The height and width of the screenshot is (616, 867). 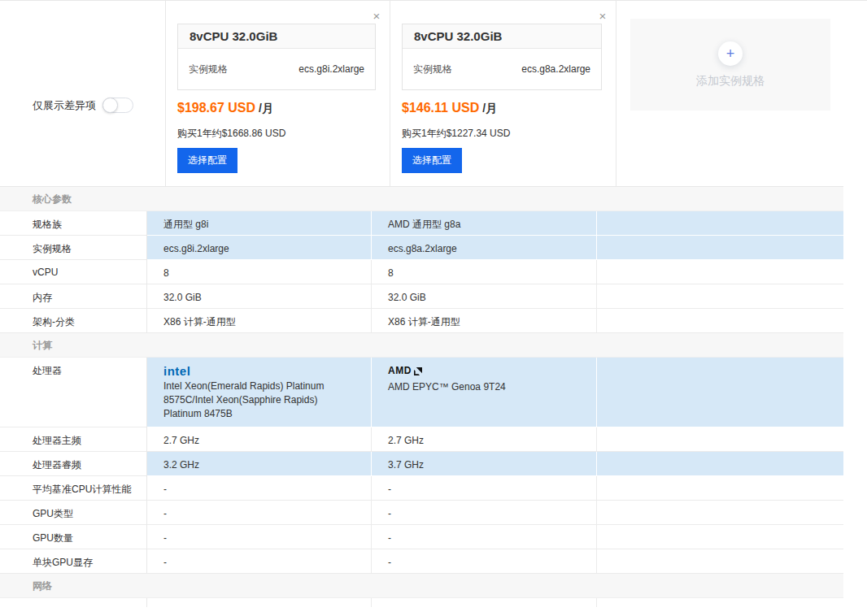 What do you see at coordinates (259, 393) in the screenshot?
I see `row-value-1: intel Intel Xeon(Emerald Rapids) Platinu…` at bounding box center [259, 393].